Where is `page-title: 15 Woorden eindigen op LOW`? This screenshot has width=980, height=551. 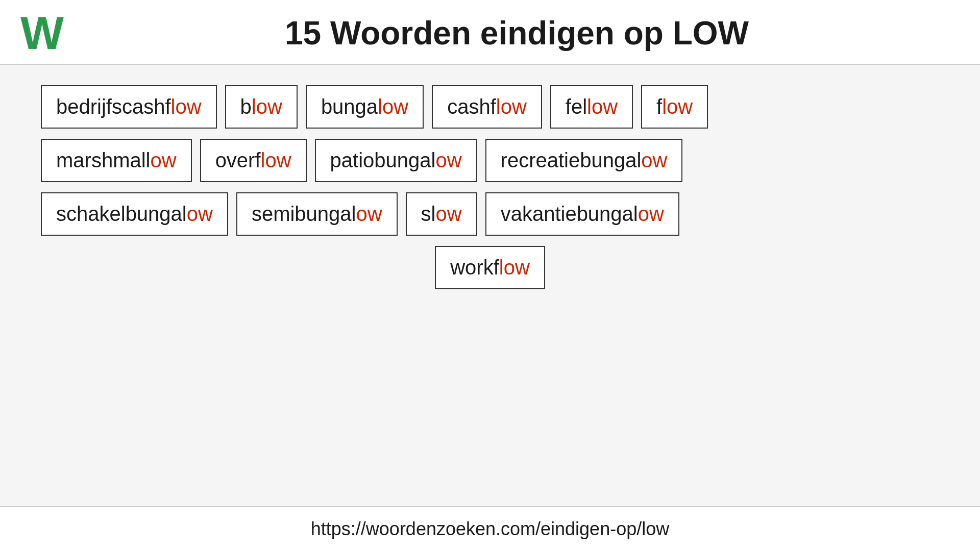 page-title: 15 Woorden eindigen op LOW is located at coordinates (517, 33).